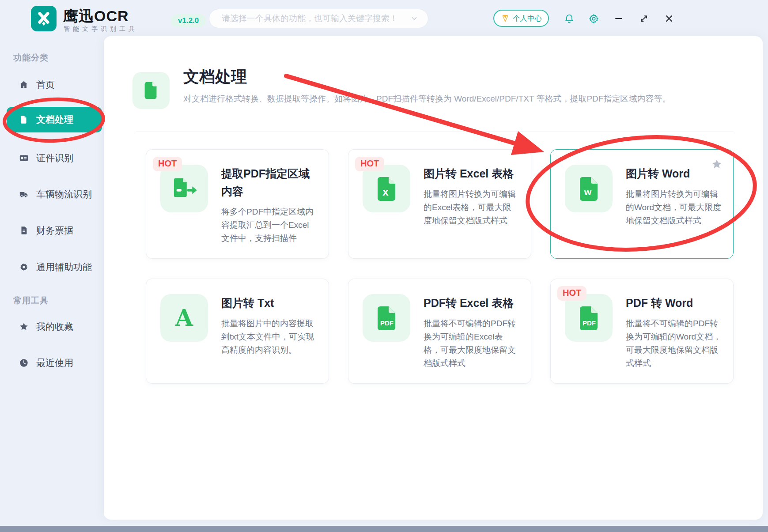 The height and width of the screenshot is (532, 768). What do you see at coordinates (269, 225) in the screenshot?
I see `card-description: 将多个PDF中指定区域内容提取汇总到一个Excel文件中，支持扫描件` at bounding box center [269, 225].